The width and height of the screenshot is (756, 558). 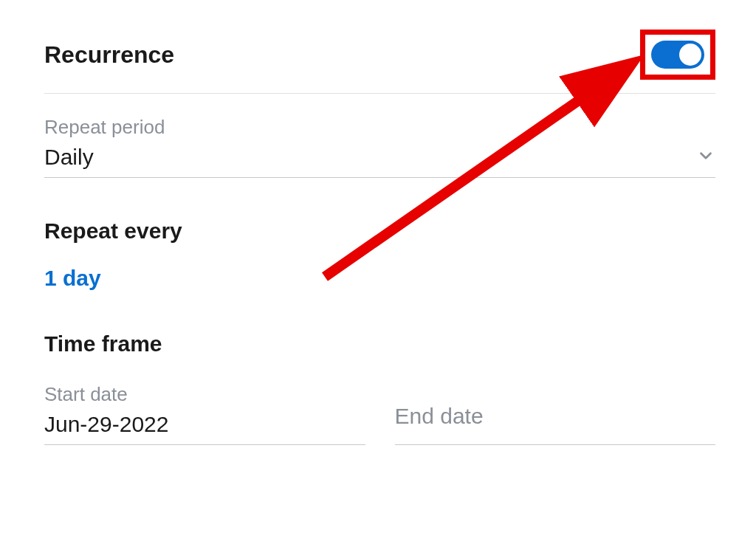 I want to click on toggle-knob, so click(x=690, y=55).